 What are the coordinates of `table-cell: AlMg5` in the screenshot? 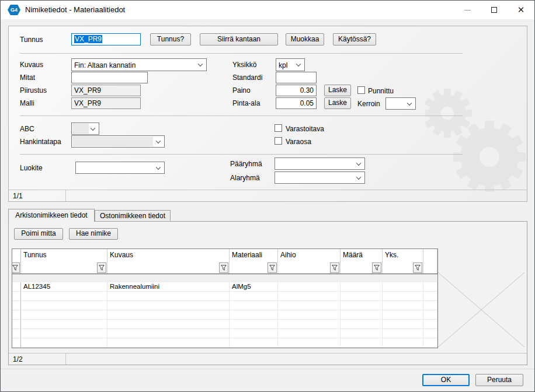 It's located at (253, 287).